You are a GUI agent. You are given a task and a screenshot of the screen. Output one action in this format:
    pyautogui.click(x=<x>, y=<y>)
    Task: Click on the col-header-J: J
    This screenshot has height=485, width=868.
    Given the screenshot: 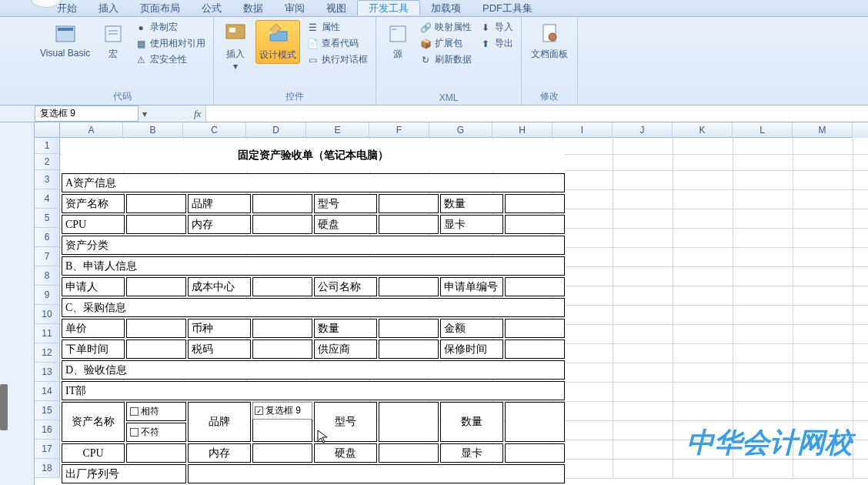 What is the action you would take?
    pyautogui.click(x=643, y=130)
    